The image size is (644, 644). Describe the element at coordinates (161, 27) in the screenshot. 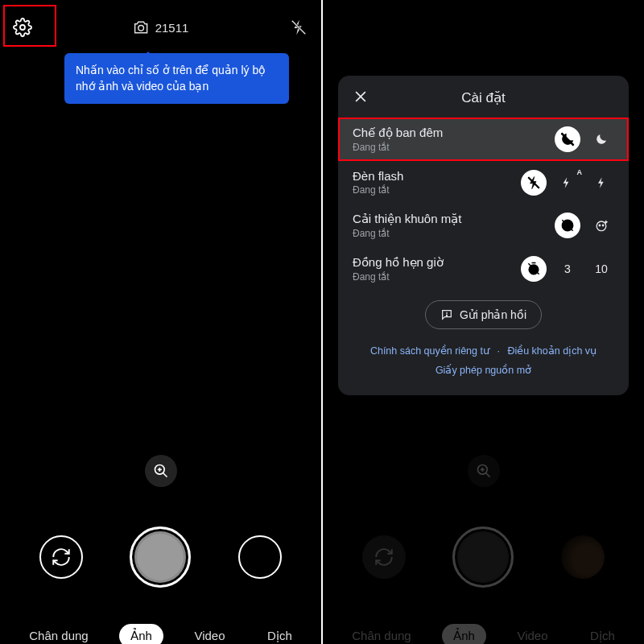

I see `top-bar: 21511` at that location.